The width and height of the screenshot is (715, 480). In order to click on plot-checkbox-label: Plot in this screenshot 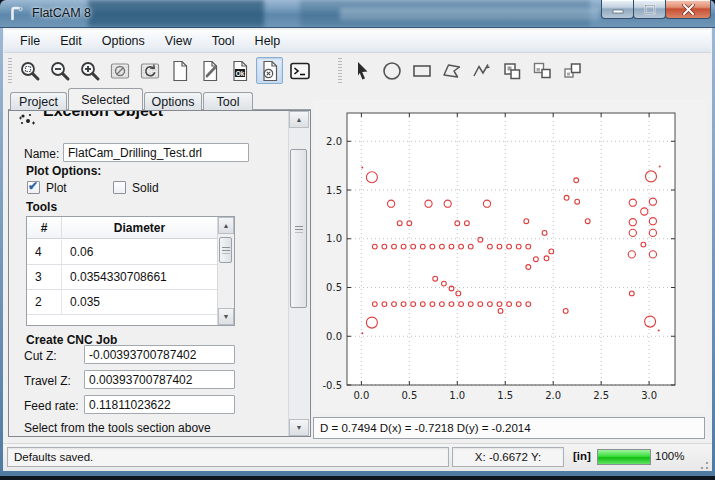, I will do `click(56, 188)`.